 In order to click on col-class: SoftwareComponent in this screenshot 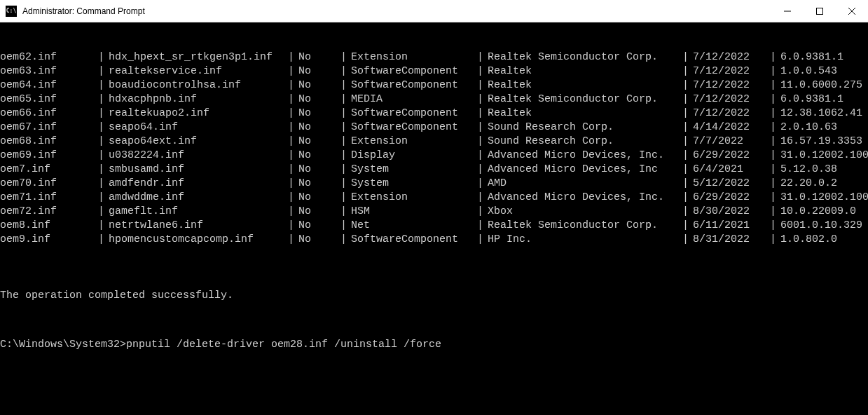, I will do `click(414, 114)`.